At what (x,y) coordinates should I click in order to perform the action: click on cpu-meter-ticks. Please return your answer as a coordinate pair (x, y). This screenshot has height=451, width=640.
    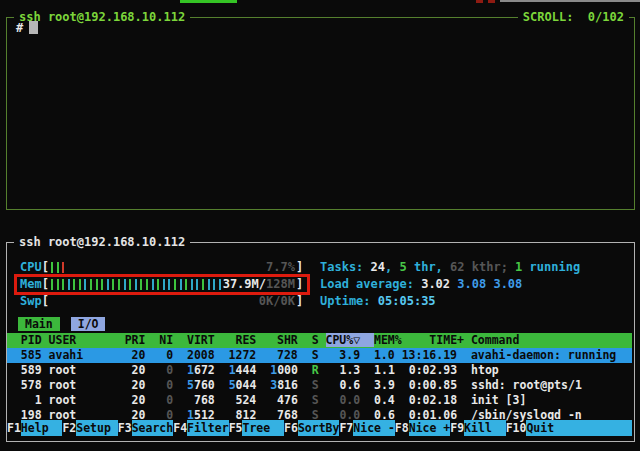
    Looking at the image, I should click on (60, 268).